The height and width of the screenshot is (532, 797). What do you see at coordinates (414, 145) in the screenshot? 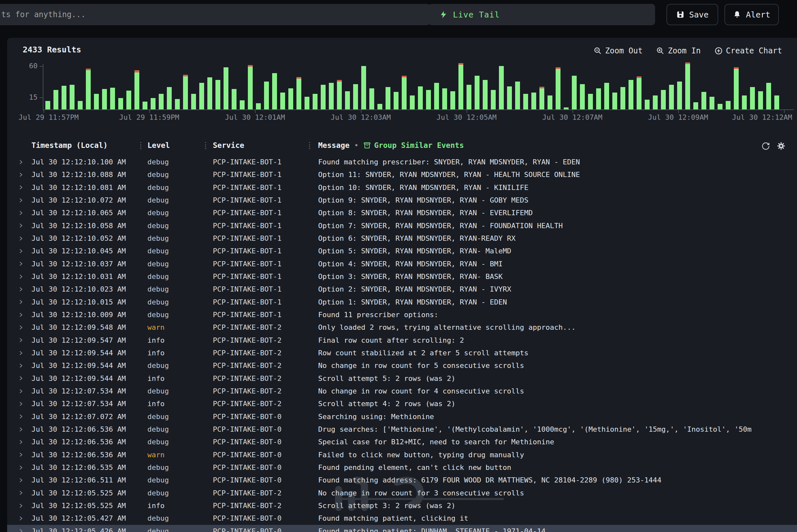
I see `group-similar-events-button: Group Similar Events` at bounding box center [414, 145].